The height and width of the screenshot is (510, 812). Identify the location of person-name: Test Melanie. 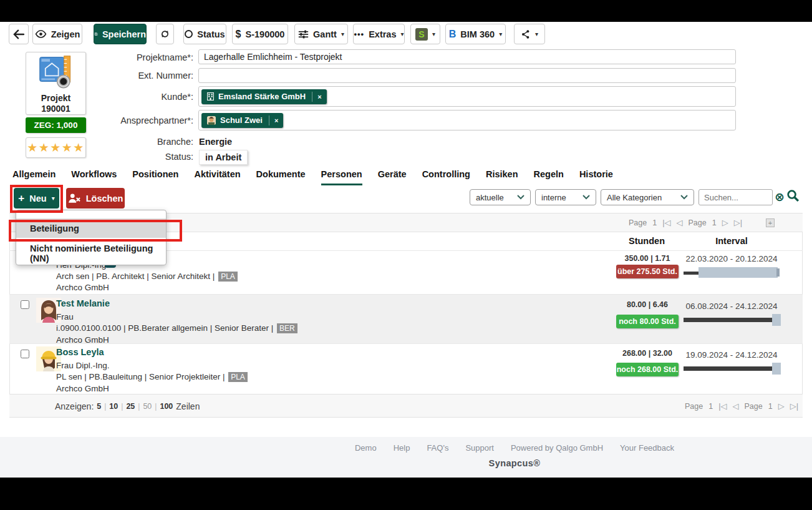
(83, 303).